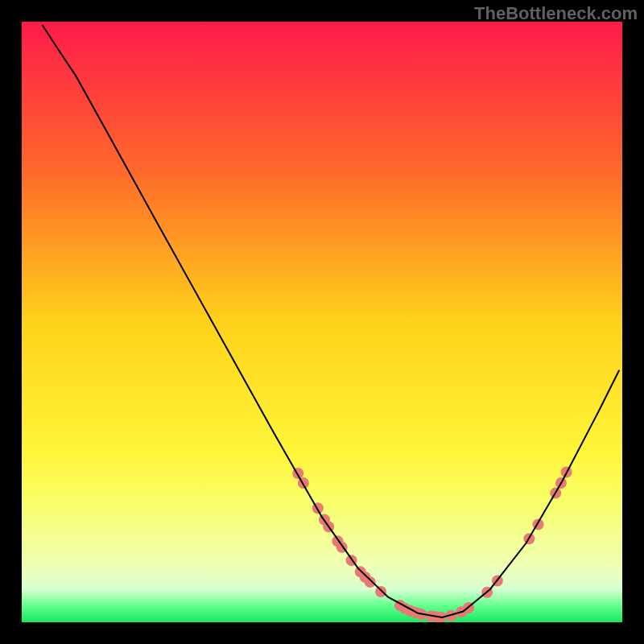  What do you see at coordinates (555, 14) in the screenshot?
I see `watermark-text: TheBottleneck.com` at bounding box center [555, 14].